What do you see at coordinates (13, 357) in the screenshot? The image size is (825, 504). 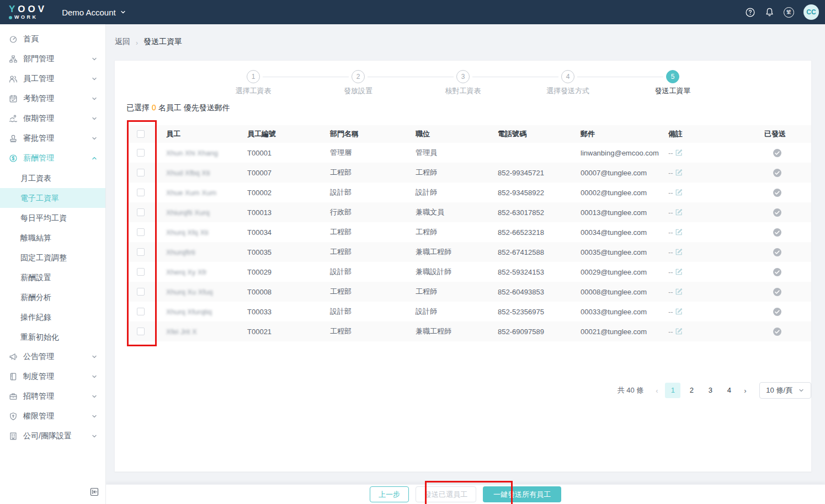 I see `megaphone-icon` at bounding box center [13, 357].